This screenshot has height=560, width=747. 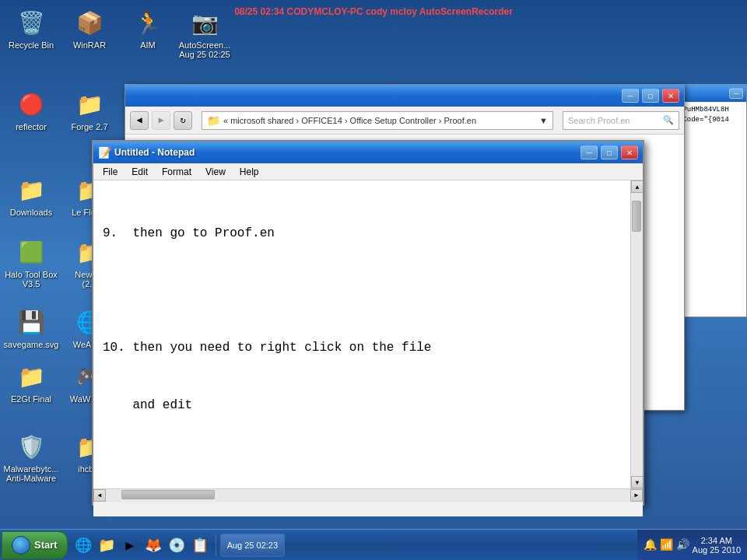 What do you see at coordinates (21, 545) in the screenshot?
I see `windows-orb-icon` at bounding box center [21, 545].